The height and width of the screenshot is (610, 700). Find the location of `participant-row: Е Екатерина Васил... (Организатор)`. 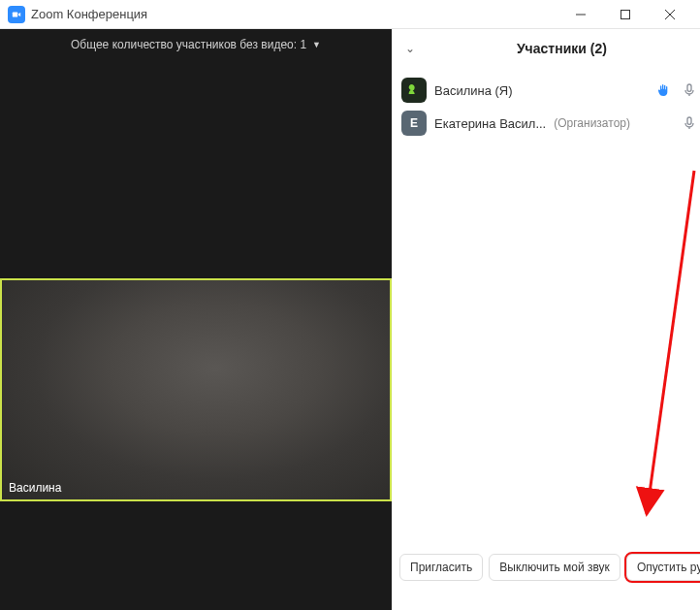

participant-row: Е Екатерина Васил... (Организатор) is located at coordinates (551, 123).